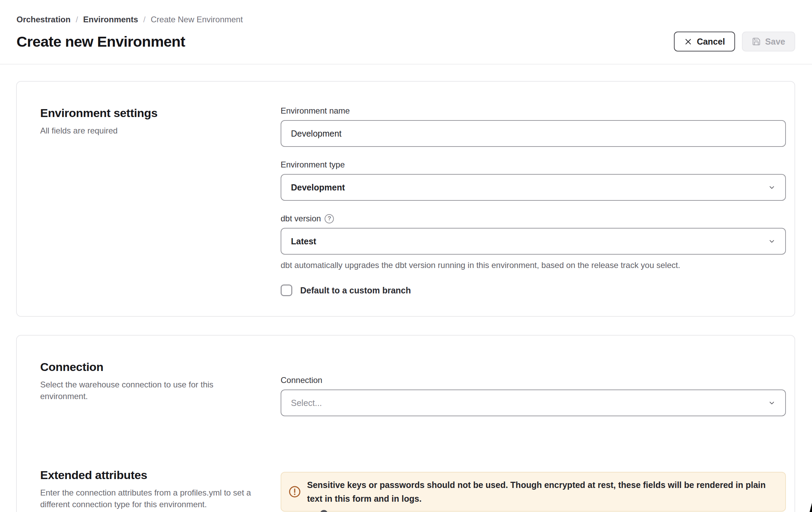 The image size is (812, 512). What do you see at coordinates (533, 241) in the screenshot?
I see `dbt-version-select: Latest` at bounding box center [533, 241].